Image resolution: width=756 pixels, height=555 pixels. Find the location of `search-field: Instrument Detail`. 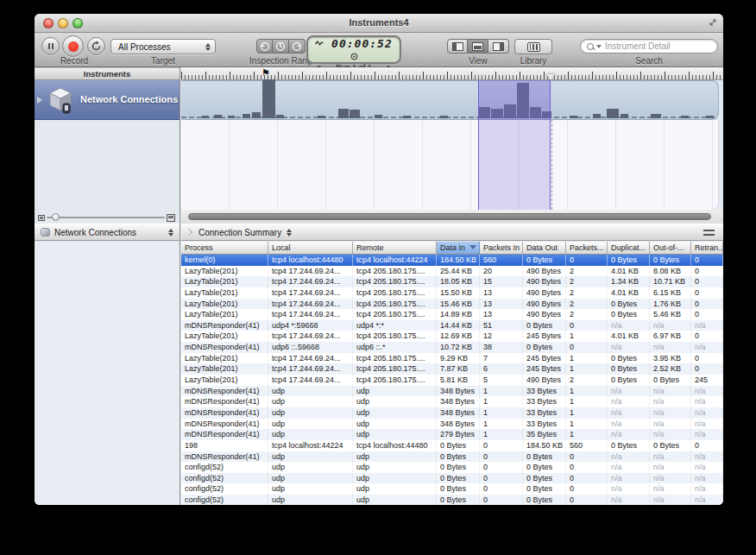

search-field: Instrument Detail is located at coordinates (649, 47).